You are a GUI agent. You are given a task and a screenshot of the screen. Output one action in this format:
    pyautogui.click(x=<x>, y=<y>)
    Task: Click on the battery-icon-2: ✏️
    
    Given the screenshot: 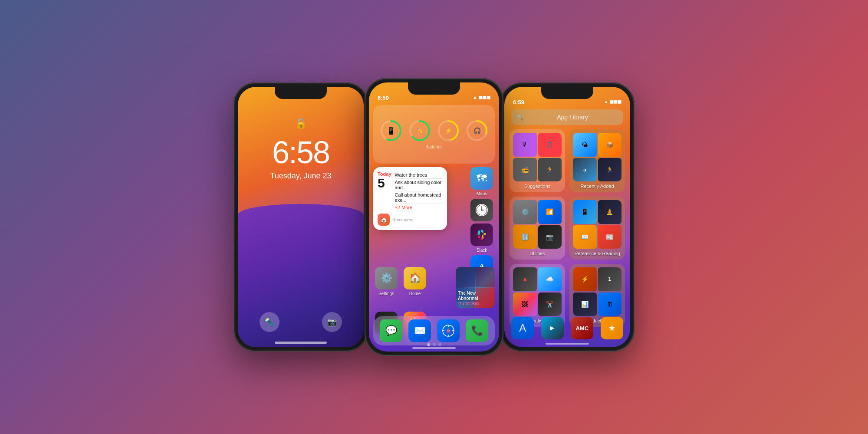 What is the action you would take?
    pyautogui.click(x=420, y=131)
    